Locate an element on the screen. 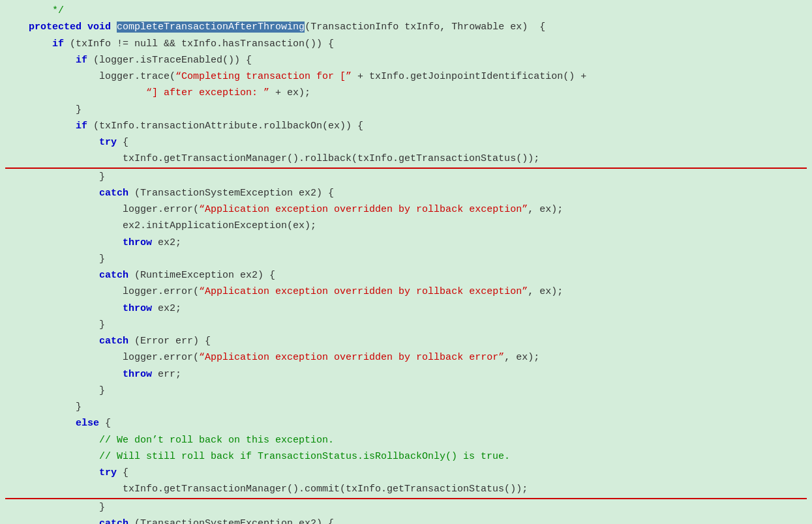 The width and height of the screenshot is (812, 524). code-line: “] after exception: ” + ex); is located at coordinates (406, 93).